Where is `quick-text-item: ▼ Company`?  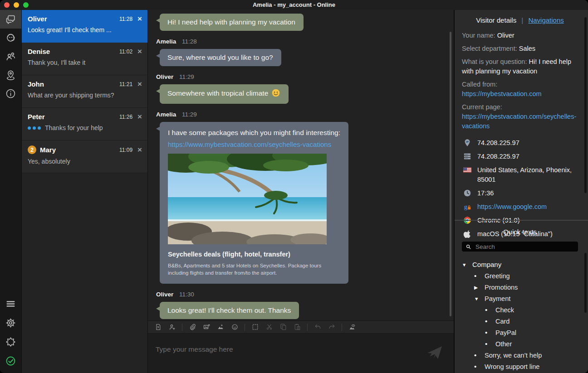
quick-text-item: ▼ Company is located at coordinates (520, 265).